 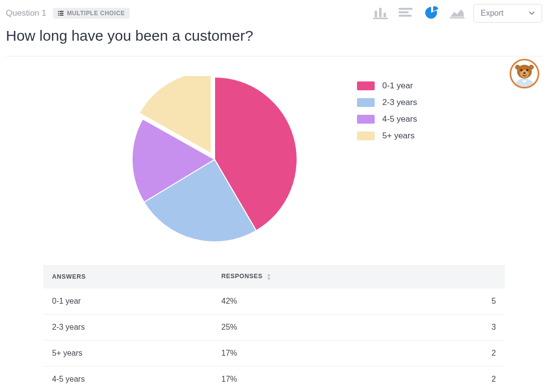 What do you see at coordinates (387, 111) in the screenshot?
I see `chart-legend: 0-1 year2-3 years4-5 years5+ years` at bounding box center [387, 111].